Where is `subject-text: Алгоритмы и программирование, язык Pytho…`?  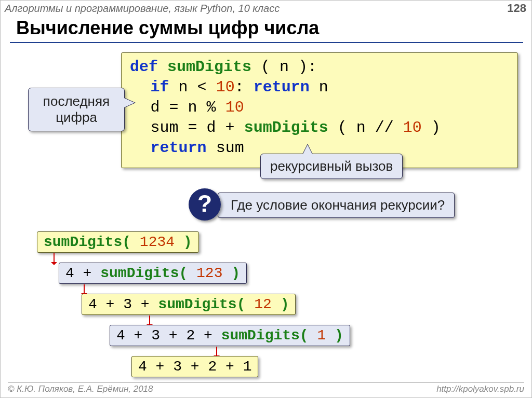
subject-text: Алгоритмы и программирование, язык Pytho… is located at coordinates (142, 8).